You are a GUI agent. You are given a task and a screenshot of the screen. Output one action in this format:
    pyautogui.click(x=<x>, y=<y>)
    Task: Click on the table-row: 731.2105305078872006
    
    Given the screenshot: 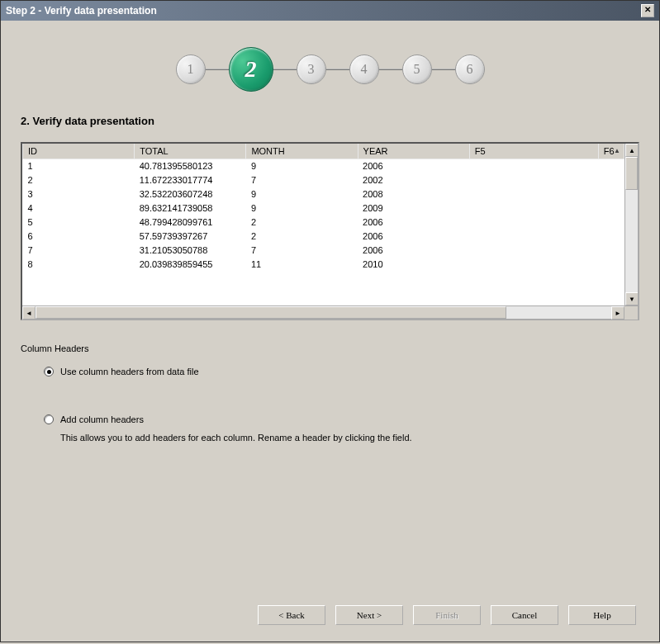 What is the action you would take?
    pyautogui.click(x=324, y=251)
    